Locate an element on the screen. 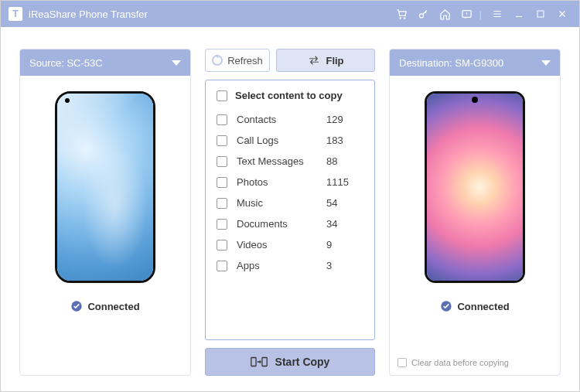 This screenshot has width=580, height=392. refresh-icon is located at coordinates (217, 60).